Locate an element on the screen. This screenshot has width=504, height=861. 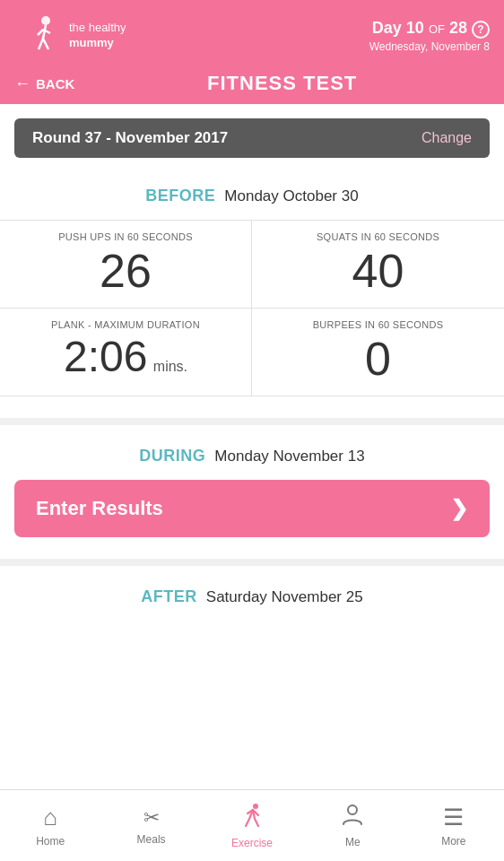
day-info: Day 10 OF 28 ? Wednesday, November 8 is located at coordinates (430, 36).